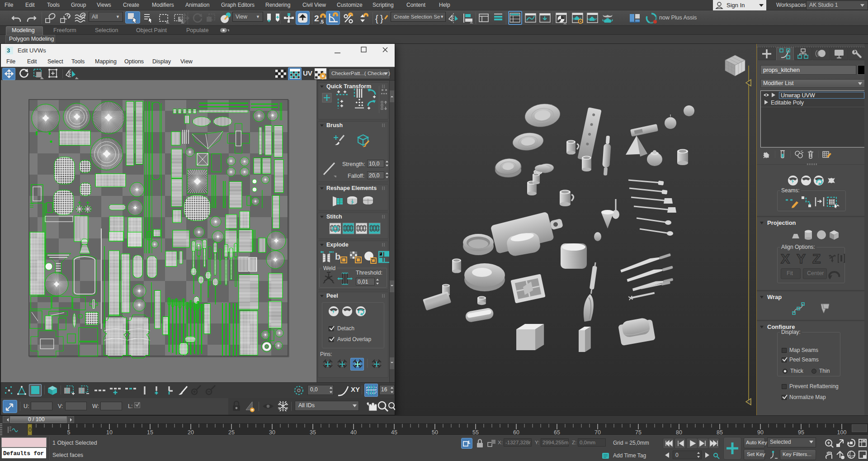  What do you see at coordinates (394, 432) in the screenshot?
I see `svg-text: 45` at bounding box center [394, 432].